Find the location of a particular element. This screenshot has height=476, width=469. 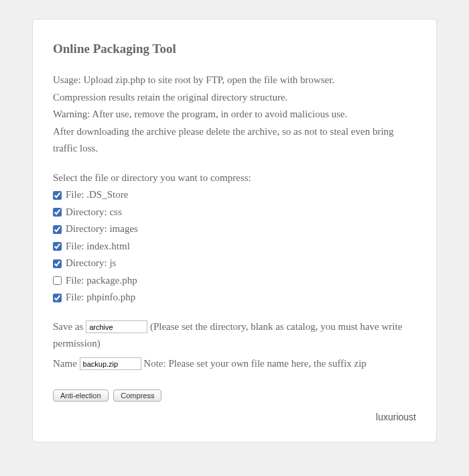

name-label: Name is located at coordinates (65, 363).